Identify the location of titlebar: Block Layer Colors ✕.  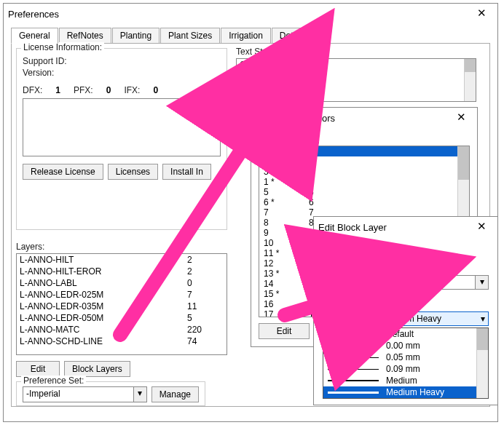
(364, 118).